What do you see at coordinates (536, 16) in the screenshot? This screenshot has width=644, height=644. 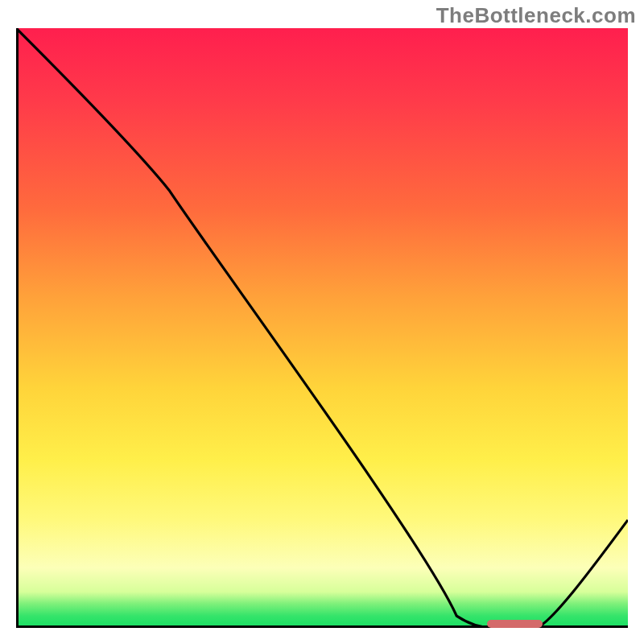 I see `watermark-text: TheBottleneck.com` at bounding box center [536, 16].